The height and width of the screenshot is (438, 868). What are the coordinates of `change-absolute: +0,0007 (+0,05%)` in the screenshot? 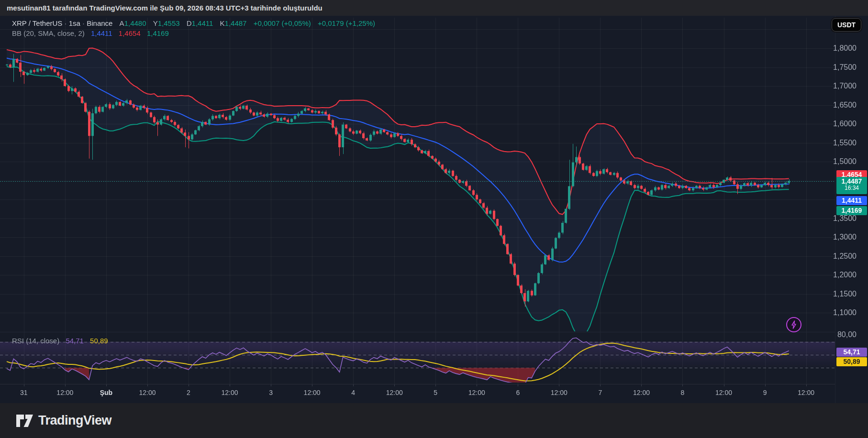 It's located at (282, 23).